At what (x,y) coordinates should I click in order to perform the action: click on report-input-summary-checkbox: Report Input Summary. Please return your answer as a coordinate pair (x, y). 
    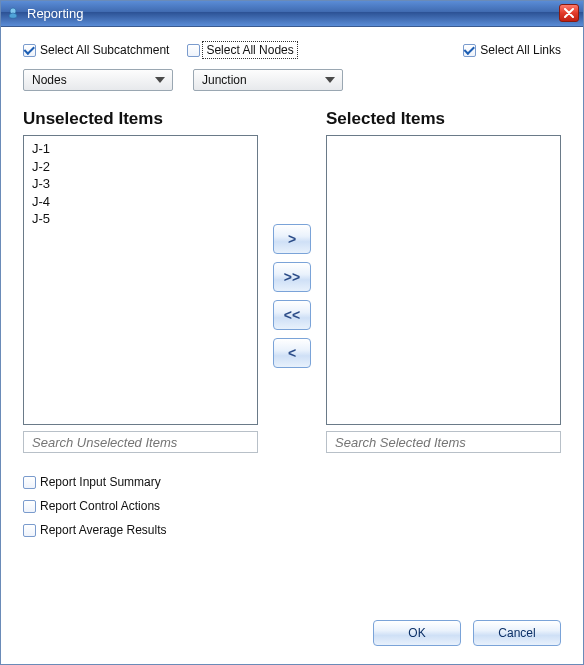
    Looking at the image, I should click on (292, 482).